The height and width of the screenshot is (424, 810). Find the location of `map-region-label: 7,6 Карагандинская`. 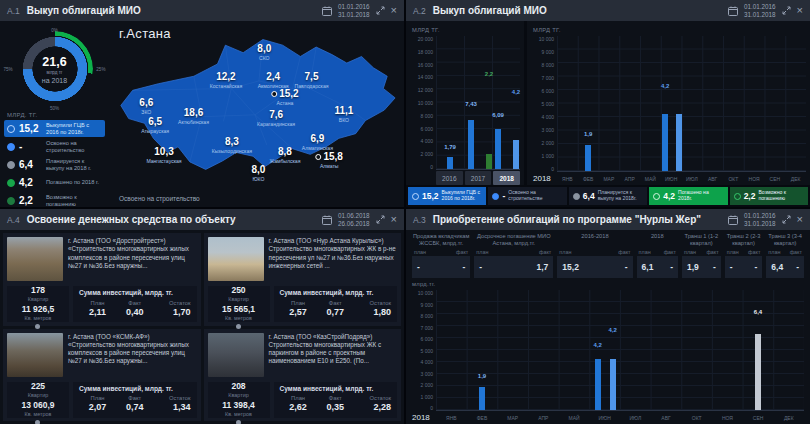

map-region-label: 7,6 Карагандинская is located at coordinates (276, 118).